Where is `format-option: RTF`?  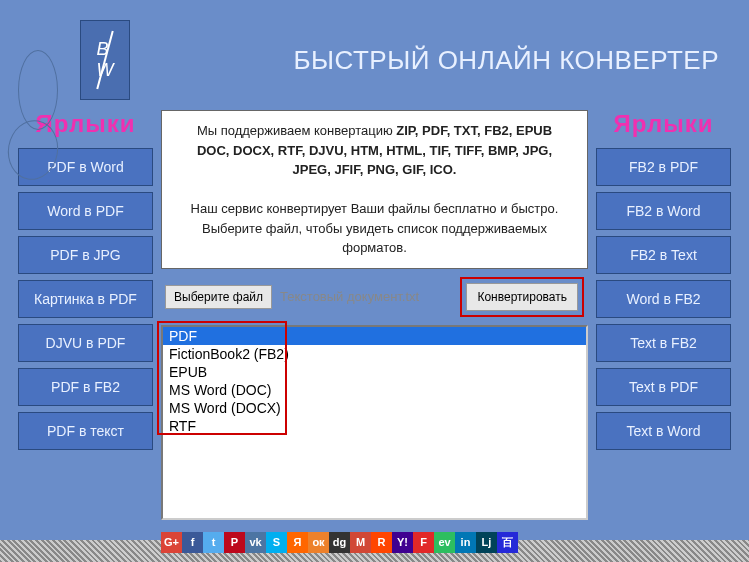
format-option: RTF is located at coordinates (374, 426).